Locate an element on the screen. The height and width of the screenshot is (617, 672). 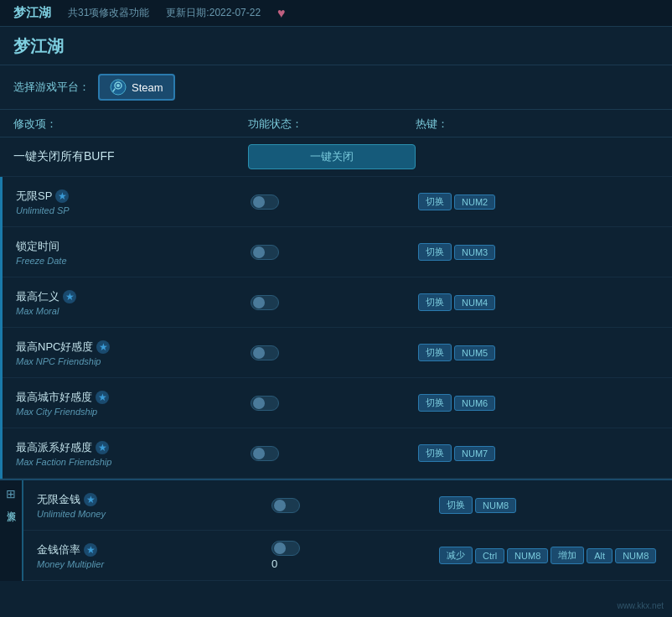
steam-button: Steam is located at coordinates (137, 87).